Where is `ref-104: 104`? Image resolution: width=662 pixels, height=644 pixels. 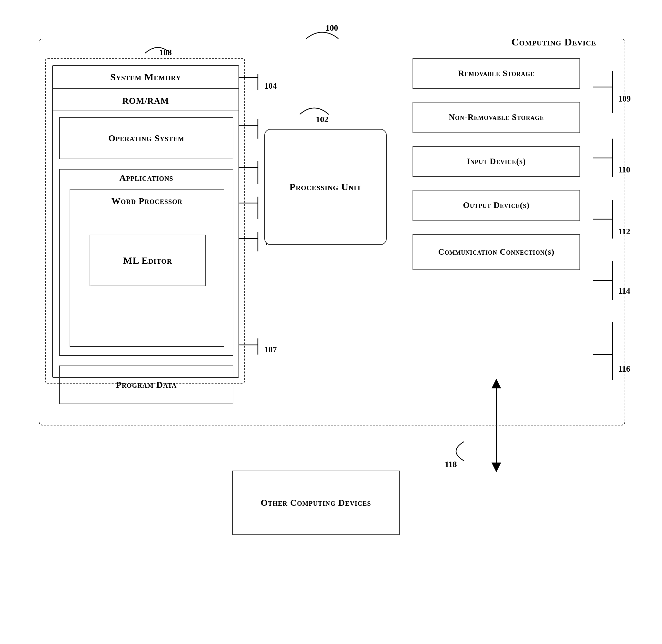 ref-104: 104 is located at coordinates (271, 86).